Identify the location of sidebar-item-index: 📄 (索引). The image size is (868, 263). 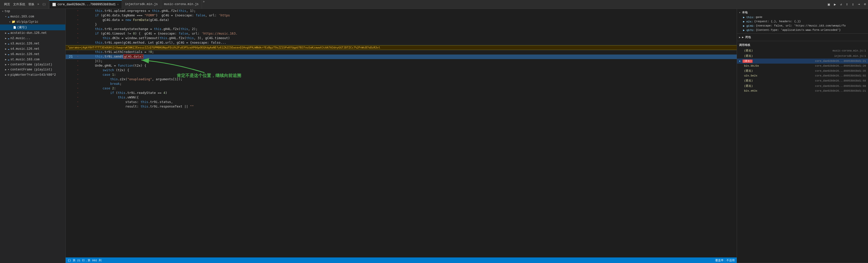
(33, 28).